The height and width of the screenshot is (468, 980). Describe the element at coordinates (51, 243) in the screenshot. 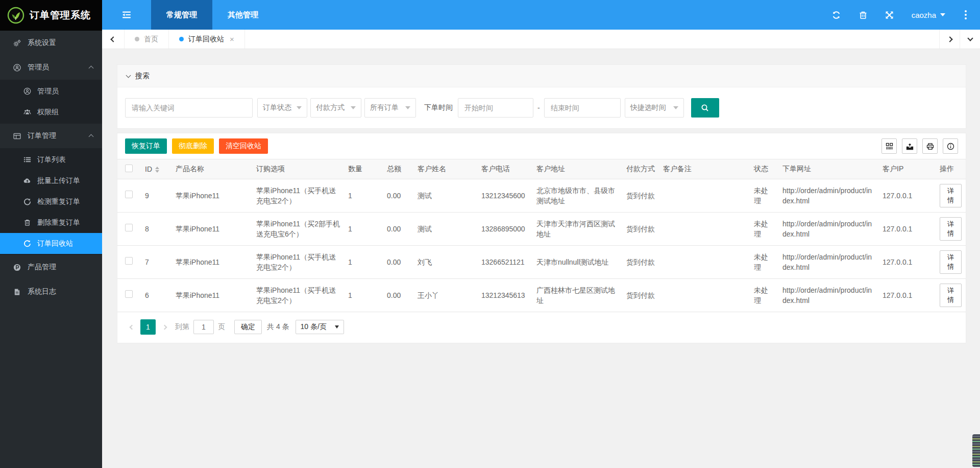

I see `sidebar-item-recycle-bin: 订单回收站` at that location.